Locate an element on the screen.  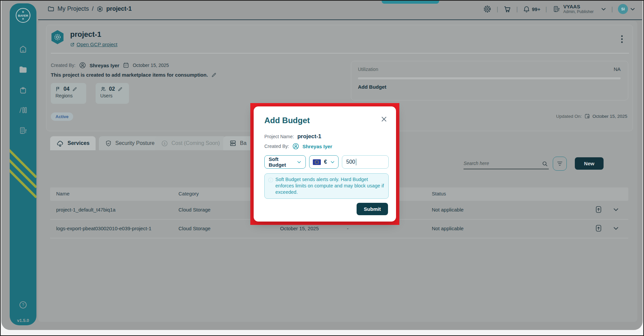
home-icon is located at coordinates (23, 49).